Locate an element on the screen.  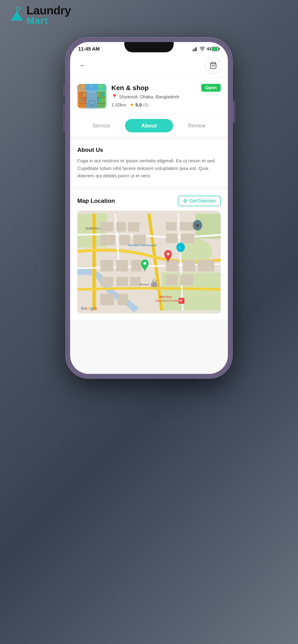
battery-level: 43 is located at coordinates (209, 49).